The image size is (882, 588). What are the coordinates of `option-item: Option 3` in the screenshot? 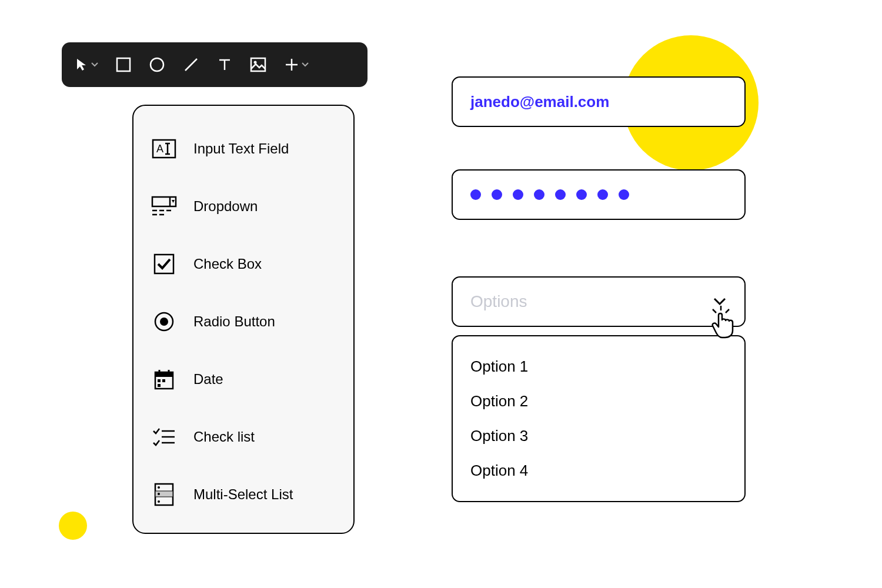 It's located at (599, 436).